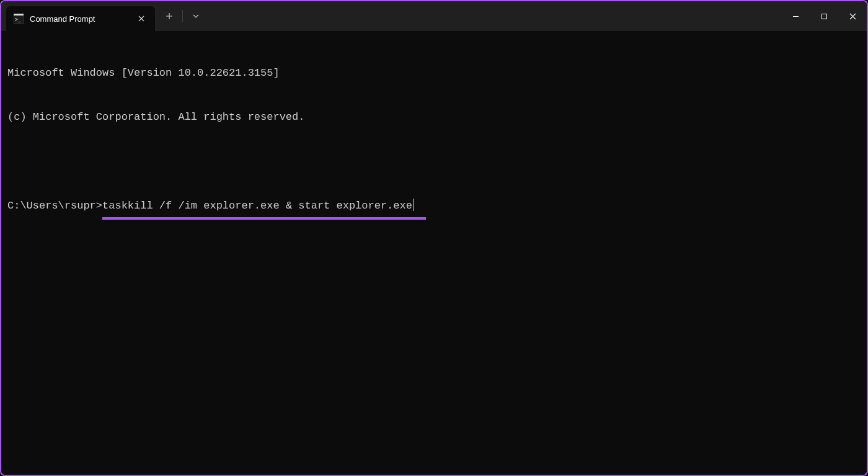  I want to click on tab-dropdown-button, so click(196, 16).